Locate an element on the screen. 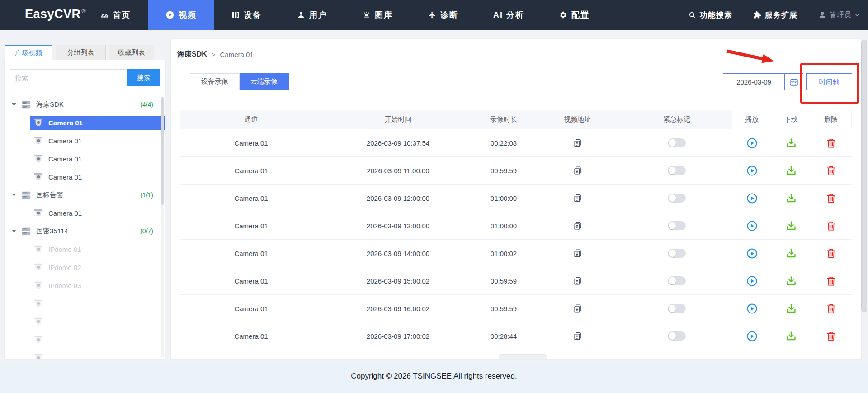  channel-cell: Camera 01 is located at coordinates (251, 226).